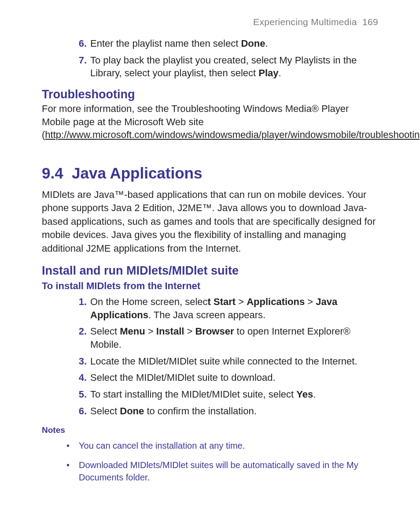 The width and height of the screenshot is (420, 517). I want to click on page-number: 169, so click(370, 22).